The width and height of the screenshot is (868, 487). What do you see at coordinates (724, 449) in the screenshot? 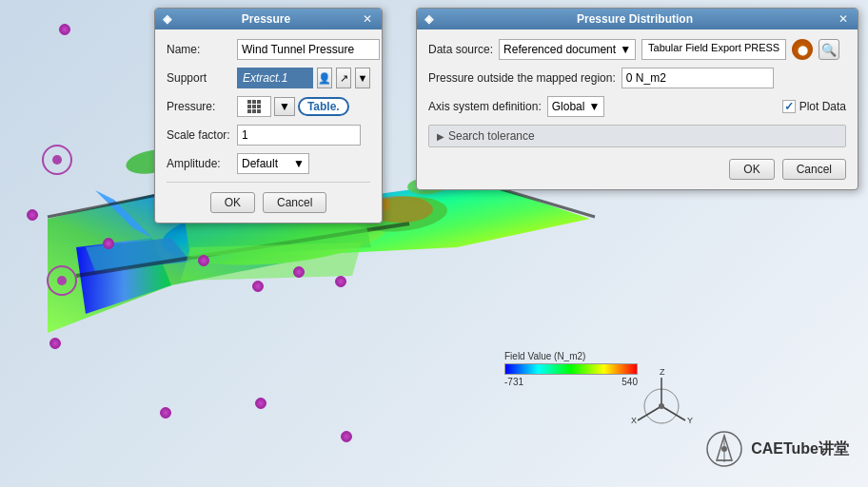
I see `logo-icon` at bounding box center [724, 449].